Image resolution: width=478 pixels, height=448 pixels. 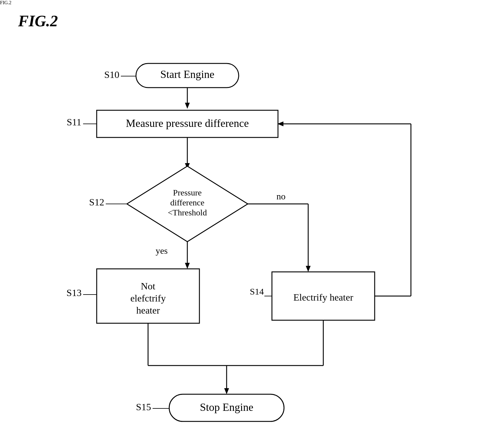 I want to click on svg-text: yes, so click(x=162, y=251).